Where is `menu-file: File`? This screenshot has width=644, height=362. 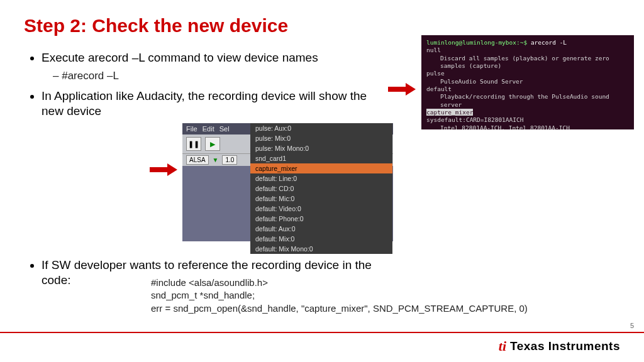
menu-file: File is located at coordinates (192, 129).